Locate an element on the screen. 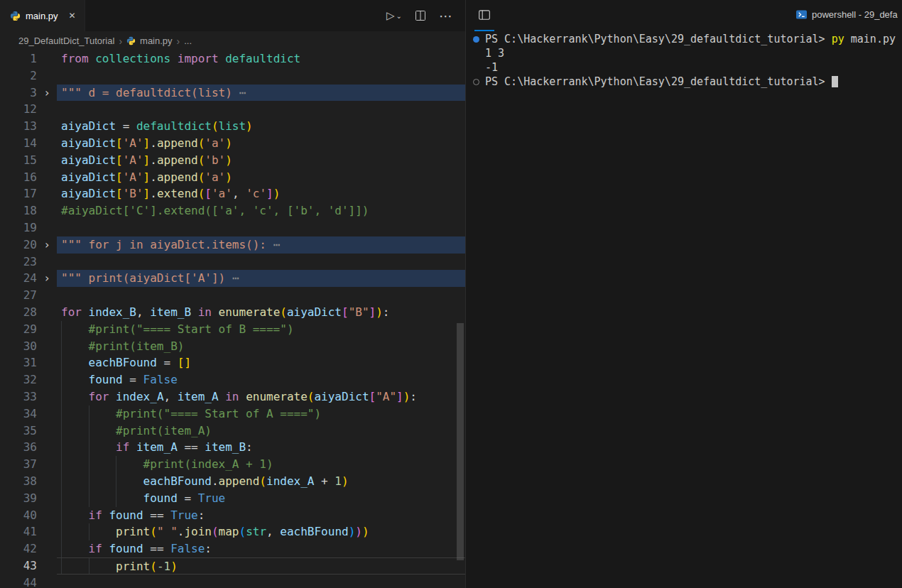 This screenshot has width=902, height=588. gutter: 23 is located at coordinates (28, 262).